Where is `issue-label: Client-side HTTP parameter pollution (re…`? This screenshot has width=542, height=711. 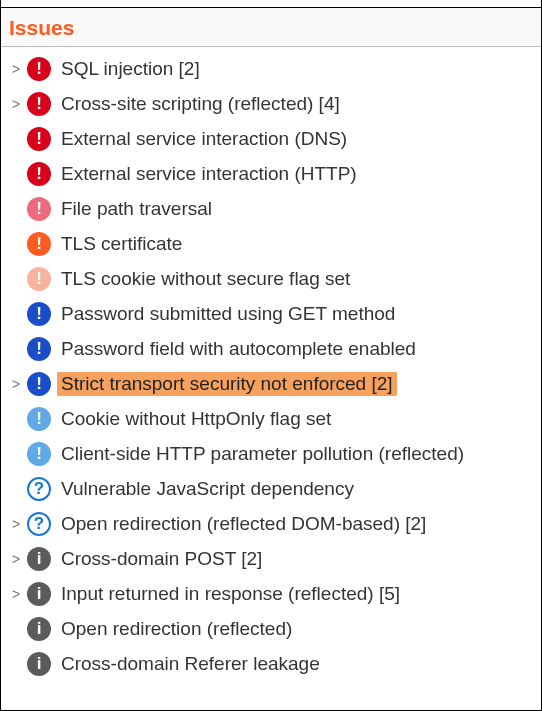
issue-label: Client-side HTTP parameter pollution (re… is located at coordinates (262, 454).